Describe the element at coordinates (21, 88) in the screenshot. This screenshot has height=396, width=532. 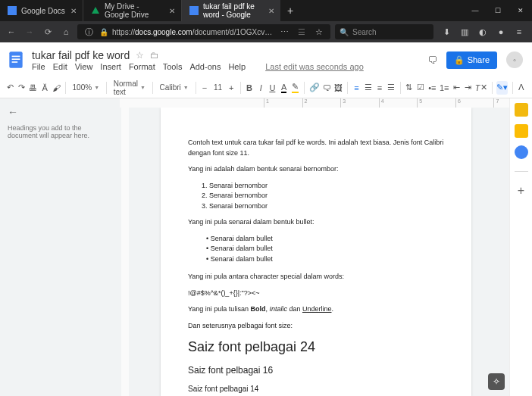
I see `redo-button: ↷` at that location.